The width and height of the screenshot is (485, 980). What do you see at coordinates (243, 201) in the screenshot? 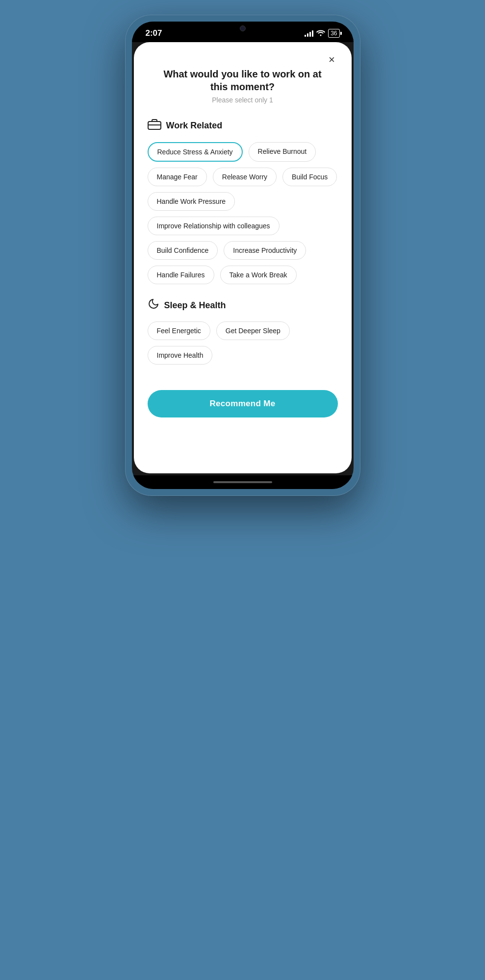
I see `category-work-related: Work Related Reduce Stress & Anxiety Rel…` at bounding box center [243, 201].